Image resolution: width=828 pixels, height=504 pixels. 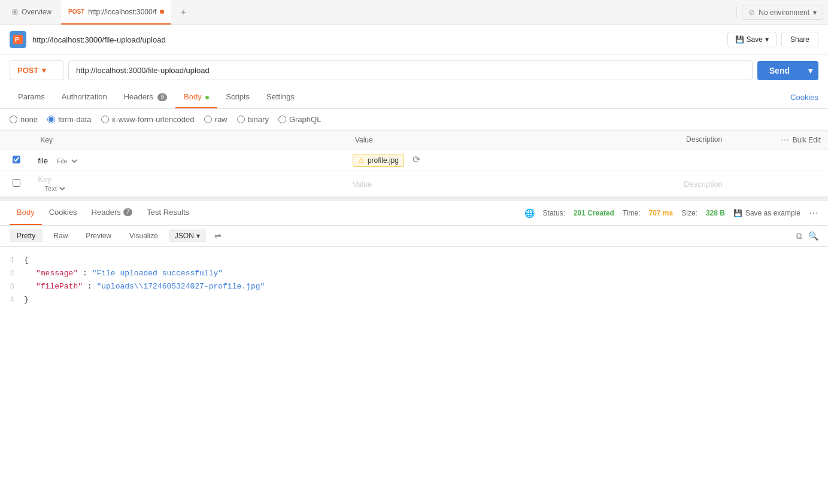 I want to click on resp-tab-body: Body, so click(x=26, y=213).